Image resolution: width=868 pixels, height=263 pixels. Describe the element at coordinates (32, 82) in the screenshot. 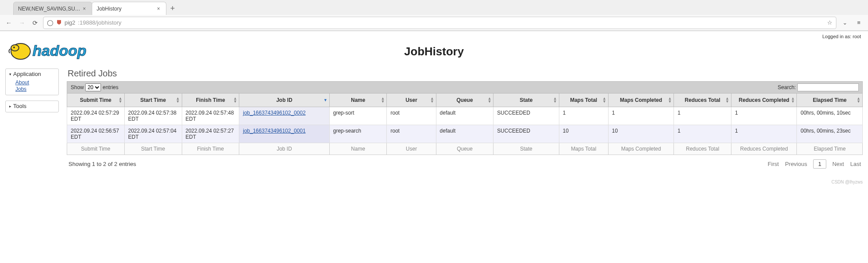

I see `sidebar-application-box: ▾ Application About Jobs` at that location.